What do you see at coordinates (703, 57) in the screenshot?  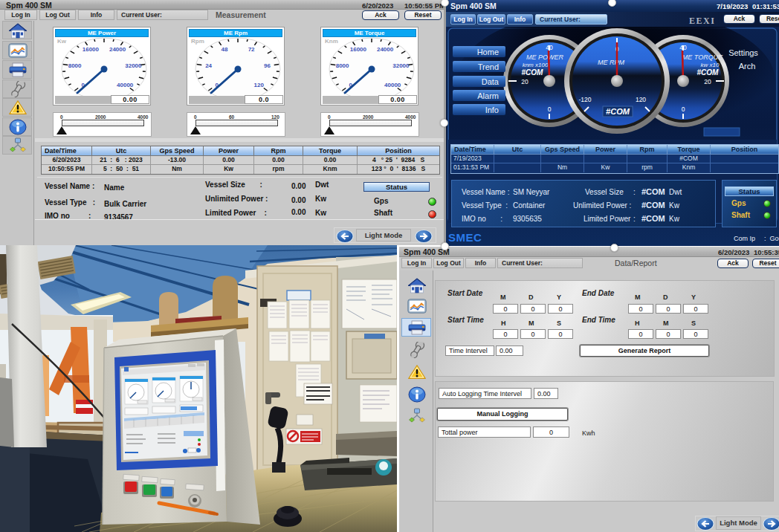 I see `svg-text: ME TORQUE` at bounding box center [703, 57].